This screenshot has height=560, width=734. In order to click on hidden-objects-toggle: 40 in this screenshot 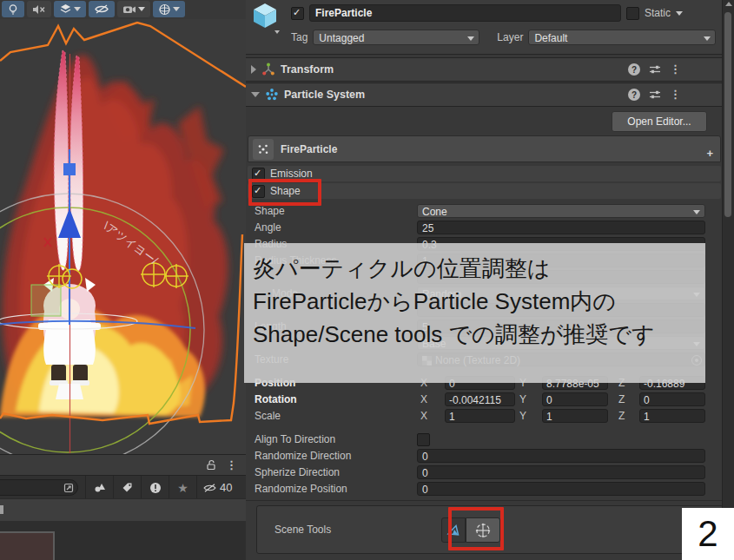, I will do `click(217, 488)`.